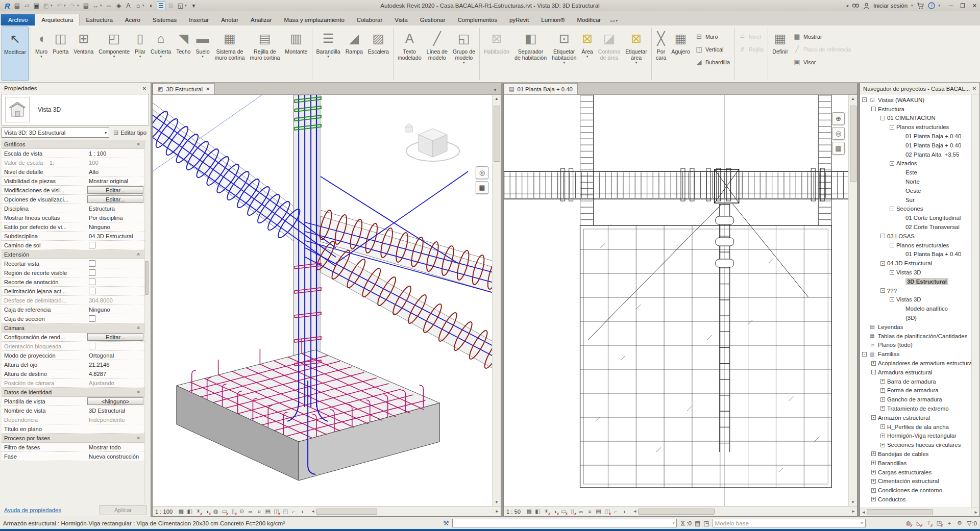 This screenshot has height=531, width=980. I want to click on tree-item: 01 Planta Baja + 0.40, so click(920, 255).